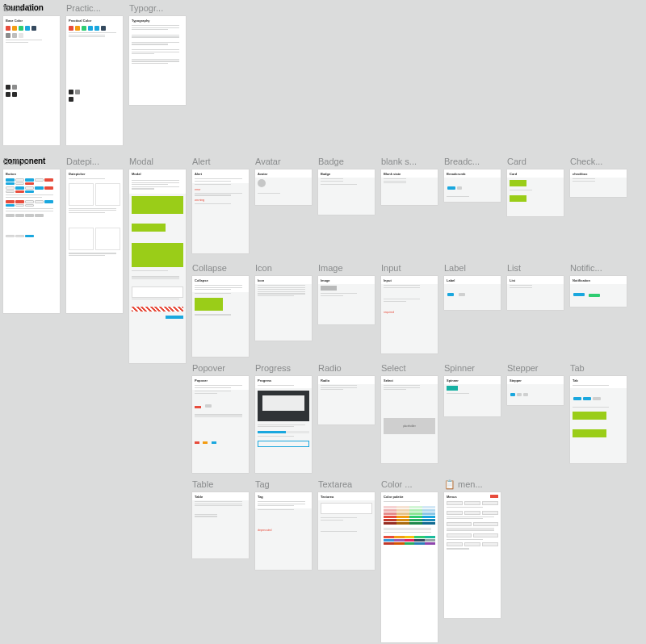  Describe the element at coordinates (346, 280) in the screenshot. I see `thumb-heading: Image` at that location.